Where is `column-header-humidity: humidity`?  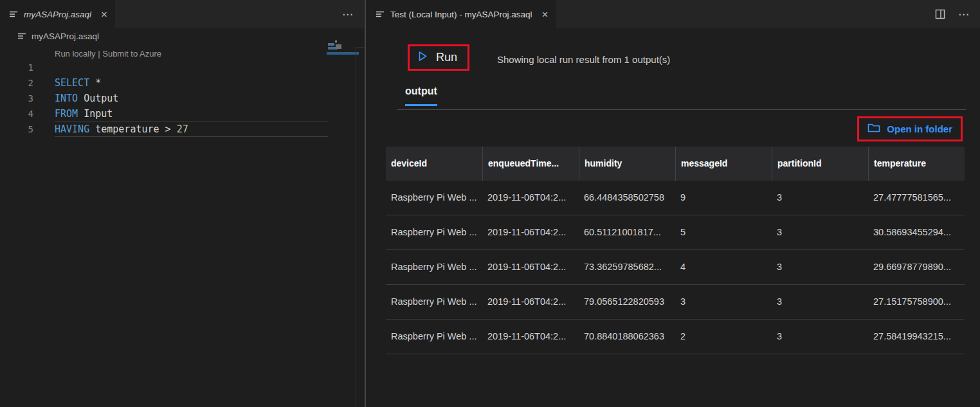
column-header-humidity: humidity is located at coordinates (627, 163).